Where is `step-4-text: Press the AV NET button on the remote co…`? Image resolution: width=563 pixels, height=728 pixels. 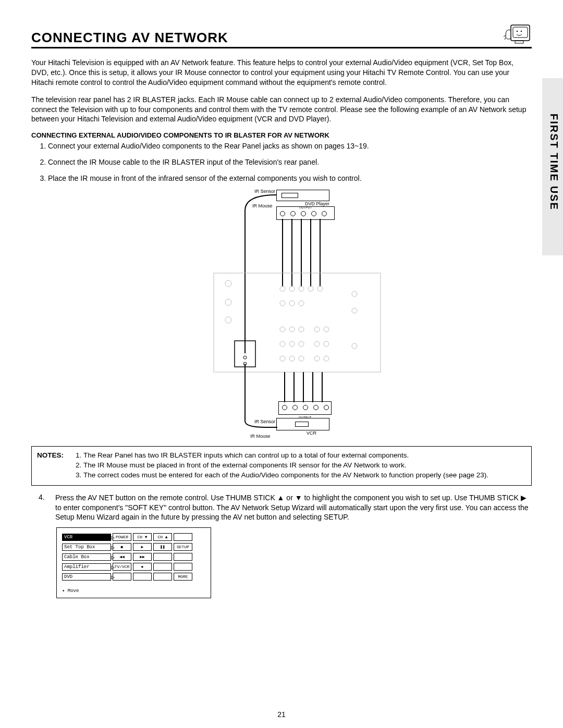
step-4-text: Press the AV NET button on the remote co… is located at coordinates (293, 508).